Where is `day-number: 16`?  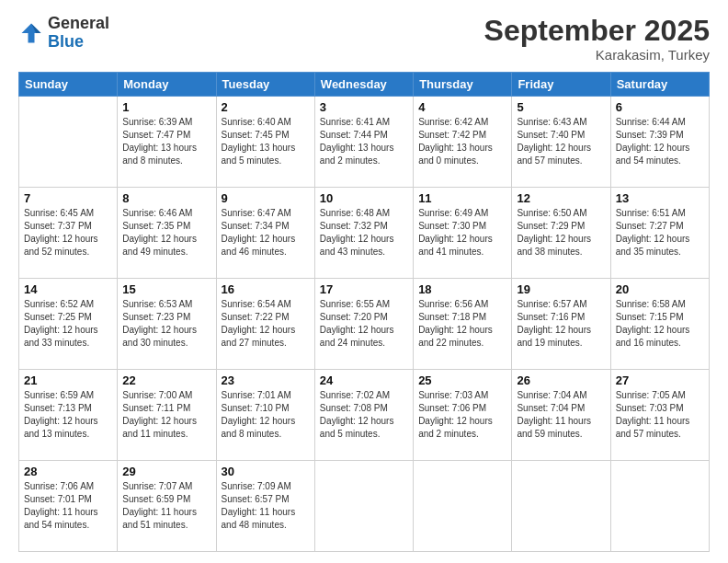
day-number: 16 is located at coordinates (266, 289).